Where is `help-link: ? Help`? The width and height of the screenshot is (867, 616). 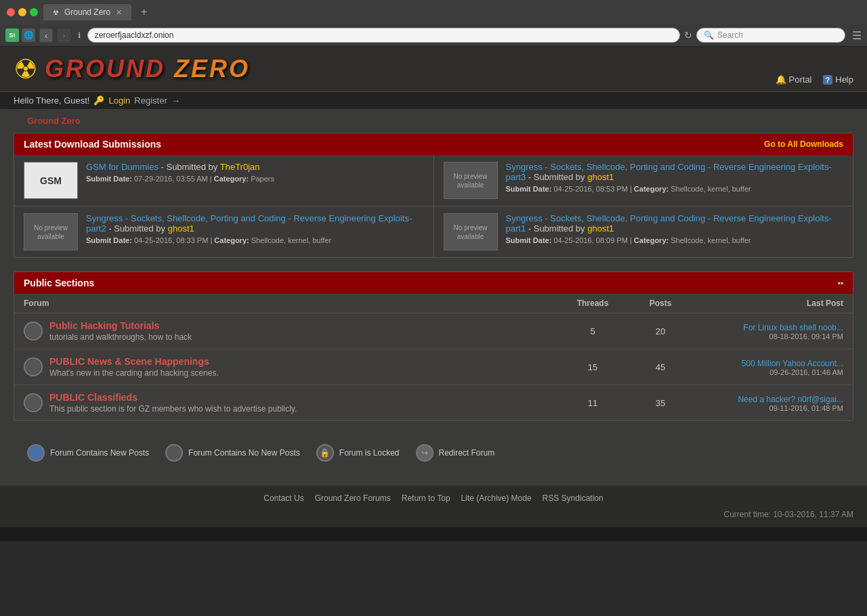 help-link: ? Help is located at coordinates (839, 80).